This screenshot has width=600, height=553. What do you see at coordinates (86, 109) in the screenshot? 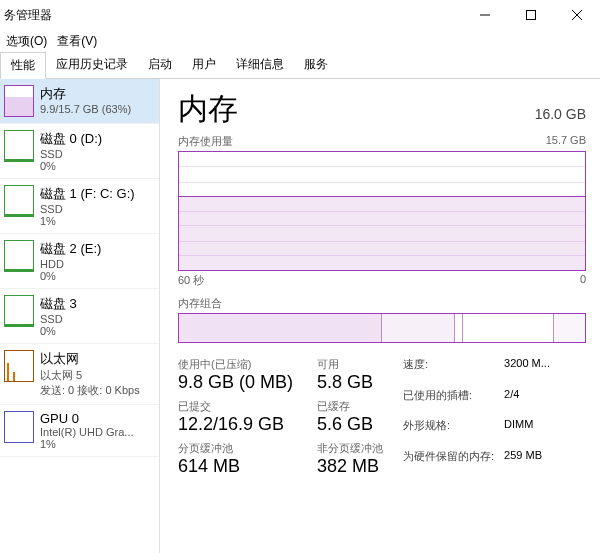
I see `sidebar-item-sub: 9.9/15.7 GB (63%)` at bounding box center [86, 109].